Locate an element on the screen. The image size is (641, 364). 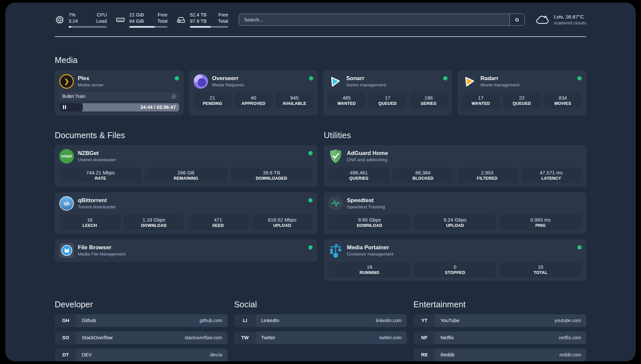
disk-progress-fill is located at coordinates (200, 27).